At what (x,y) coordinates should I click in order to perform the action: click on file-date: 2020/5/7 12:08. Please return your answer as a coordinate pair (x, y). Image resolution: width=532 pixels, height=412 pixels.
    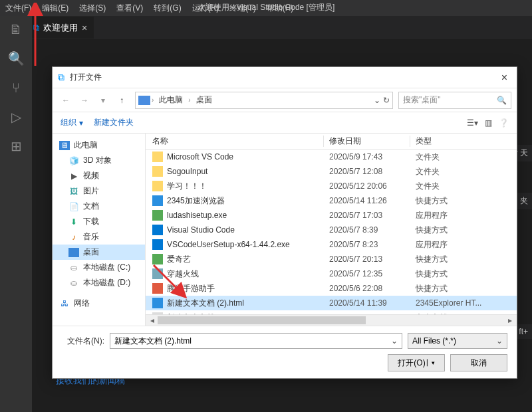
    Looking at the image, I should click on (367, 171).